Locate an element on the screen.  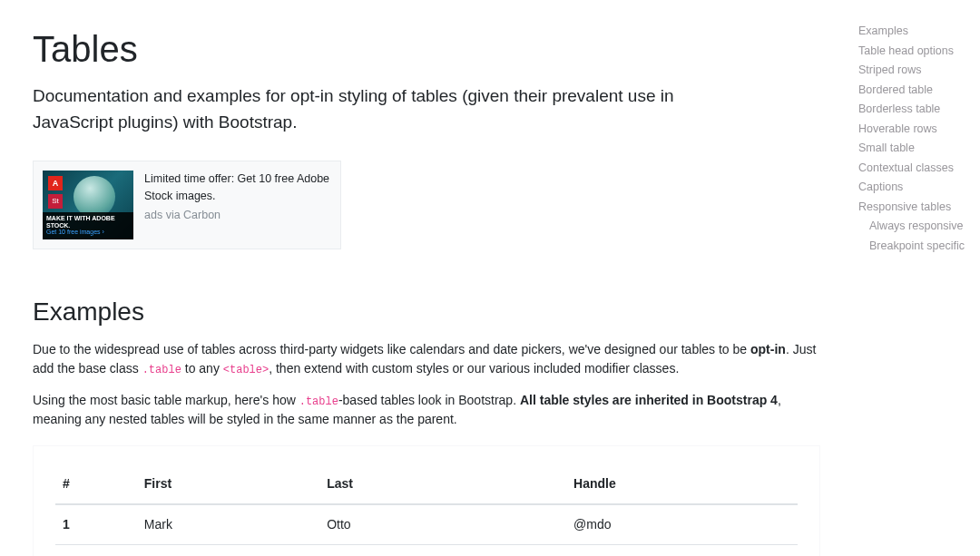
ad-image: A St MAKE IT WITH ADOBE STOCK. Get 10 fr… is located at coordinates (88, 205).